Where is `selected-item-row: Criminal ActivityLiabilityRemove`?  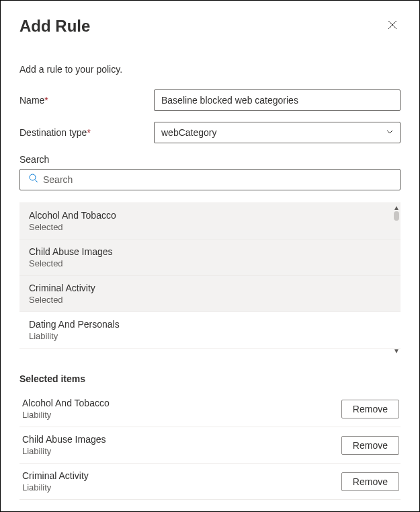 selected-item-row: Criminal ActivityLiabilityRemove is located at coordinates (210, 482).